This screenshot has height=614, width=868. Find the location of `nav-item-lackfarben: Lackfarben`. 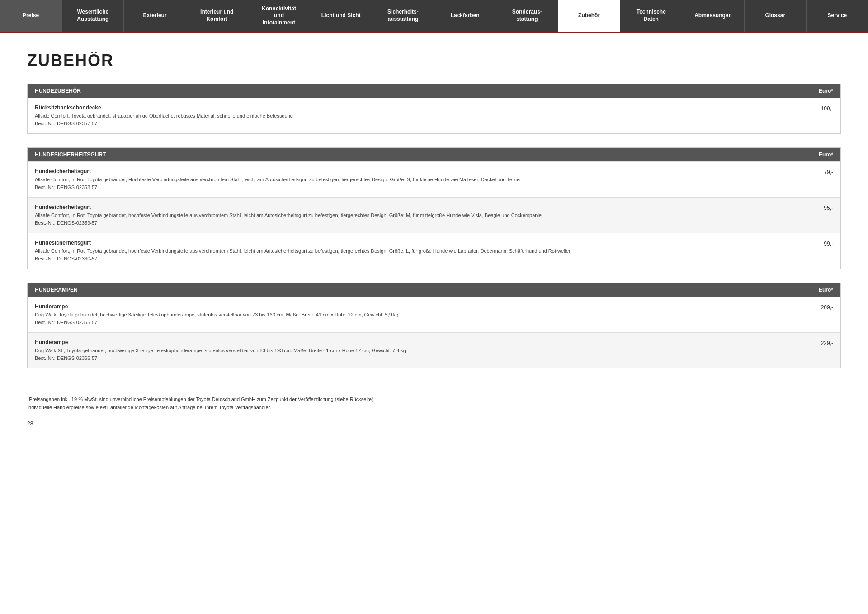

nav-item-lackfarben: Lackfarben is located at coordinates (466, 16).